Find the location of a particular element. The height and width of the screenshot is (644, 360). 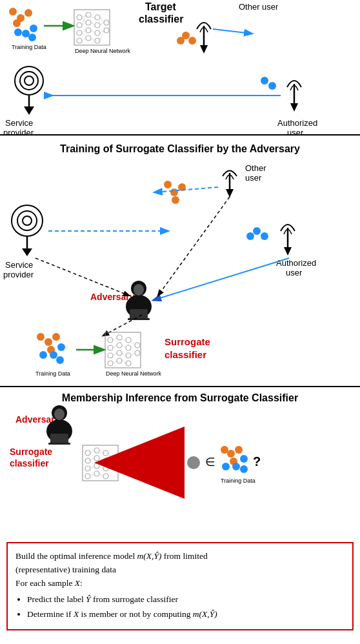

svg-text: user is located at coordinates (294, 272).